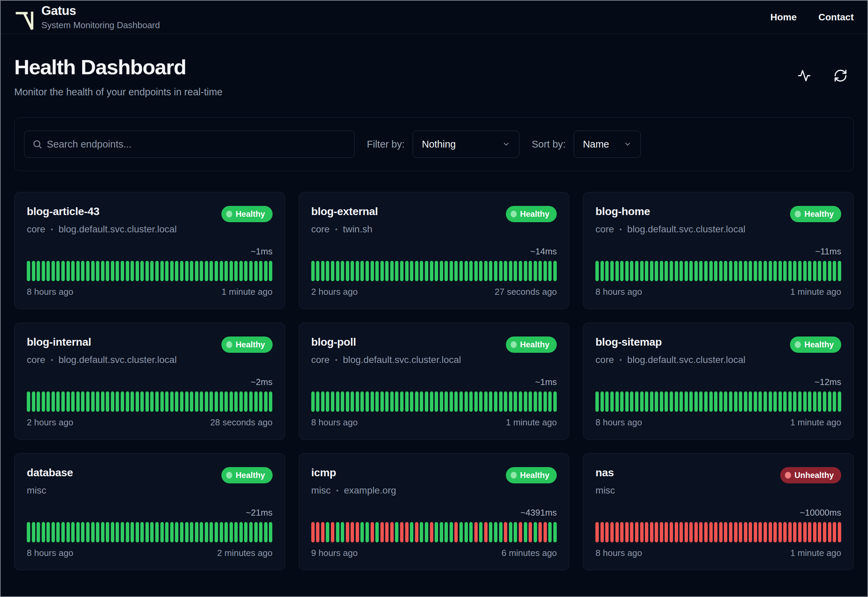  Describe the element at coordinates (718, 512) in the screenshot. I see `endpoint-card: nas misc Unhealthy ~10000ms 8 hours ago …` at that location.